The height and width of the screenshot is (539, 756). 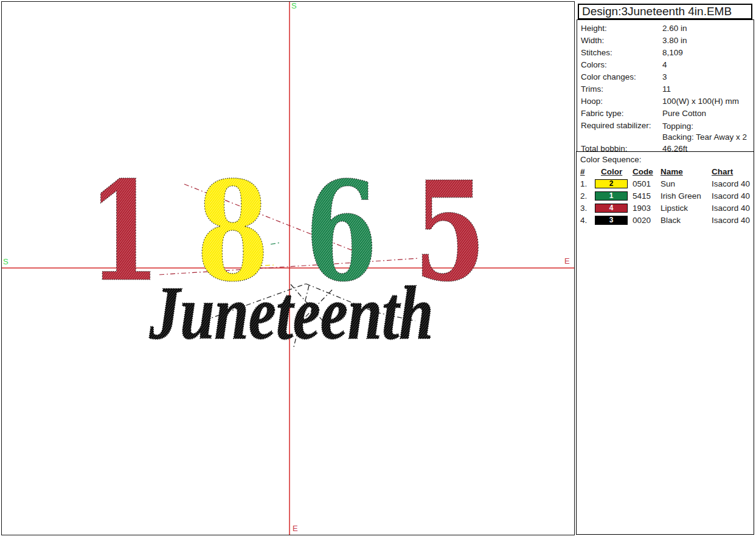 I want to click on swatch-number: 3, so click(x=612, y=220).